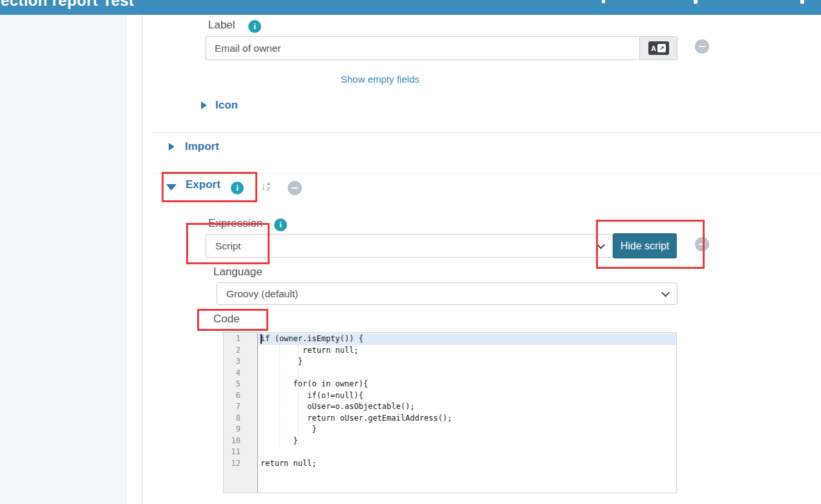 This screenshot has height=504, width=821. Describe the element at coordinates (295, 188) in the screenshot. I see `remove-export-button` at that location.